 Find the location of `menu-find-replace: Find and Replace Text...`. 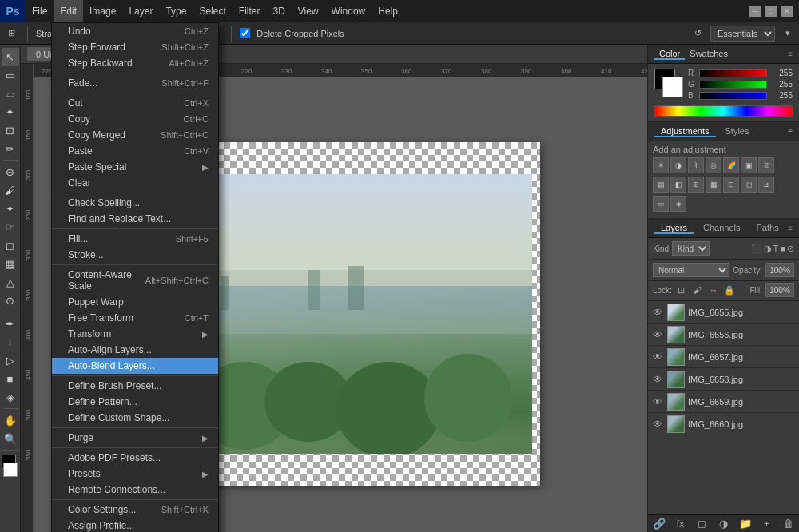

menu-find-replace: Find and Replace Text... is located at coordinates (135, 219).